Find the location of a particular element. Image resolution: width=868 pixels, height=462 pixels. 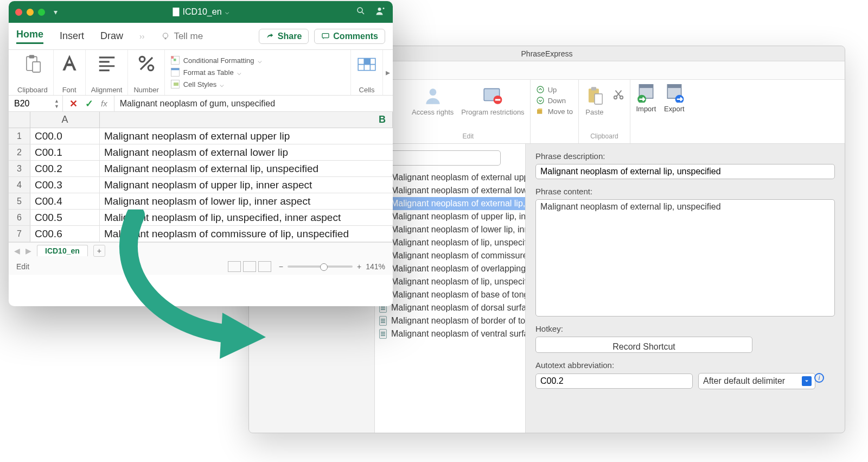

row-header: 4 is located at coordinates (20, 185).